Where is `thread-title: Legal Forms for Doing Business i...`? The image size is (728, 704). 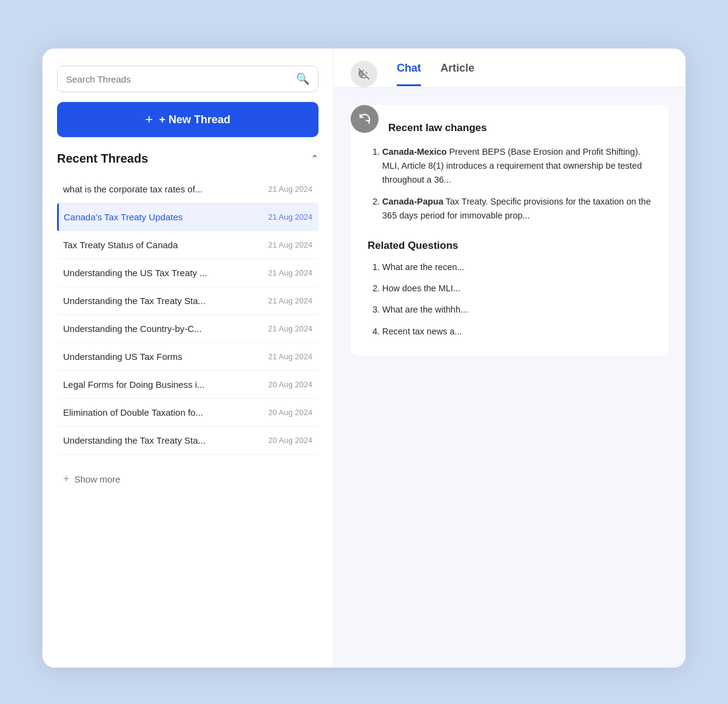 thread-title: Legal Forms for Doing Business i... is located at coordinates (154, 385).